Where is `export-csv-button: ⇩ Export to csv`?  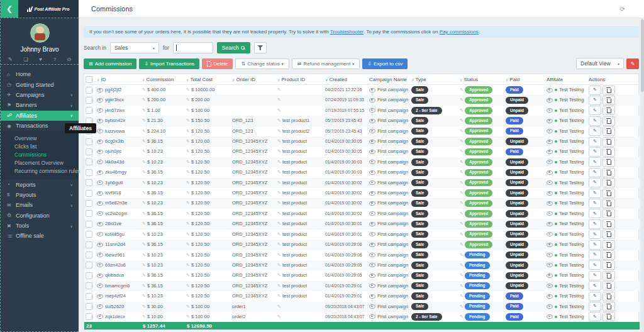 export-csv-button: ⇩ Export to csv is located at coordinates (385, 64).